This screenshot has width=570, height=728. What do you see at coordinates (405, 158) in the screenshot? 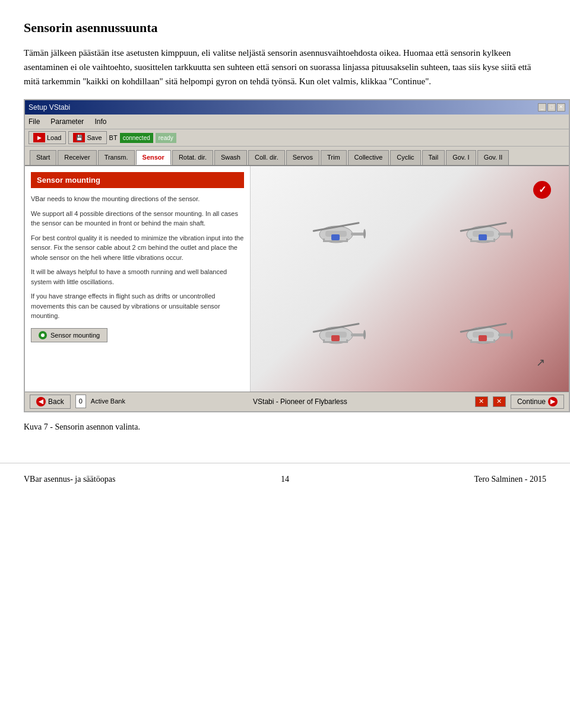
I see `tab-cyclic: Cyclic` at bounding box center [405, 158].